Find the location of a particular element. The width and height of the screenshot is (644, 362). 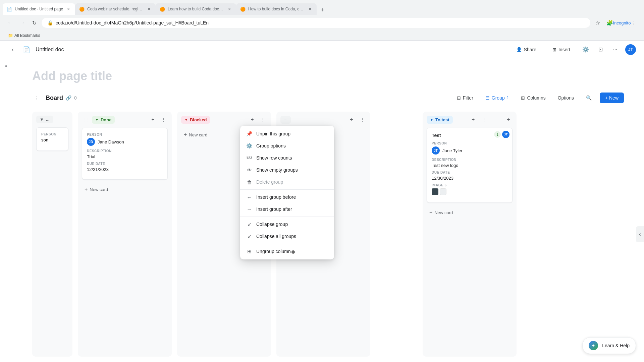

totest-card-date: 12/30/2023 is located at coordinates (470, 178).